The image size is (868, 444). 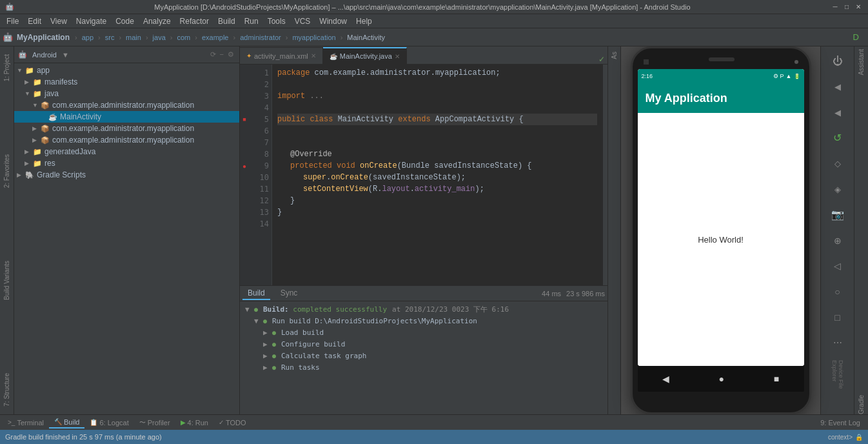 What do you see at coordinates (333, 21) in the screenshot?
I see `menu-window: Window` at bounding box center [333, 21].